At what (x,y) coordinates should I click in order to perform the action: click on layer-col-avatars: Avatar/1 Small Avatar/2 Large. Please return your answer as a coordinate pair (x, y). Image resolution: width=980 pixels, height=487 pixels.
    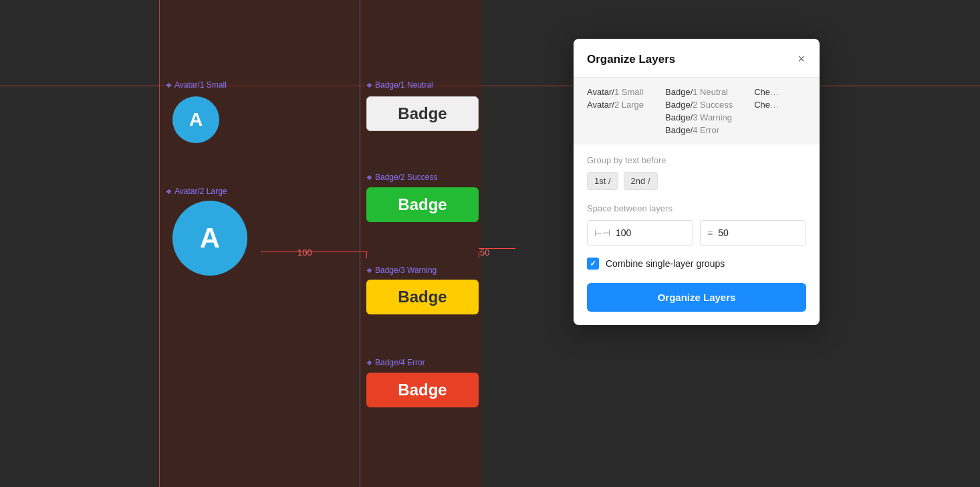
    Looking at the image, I should click on (615, 111).